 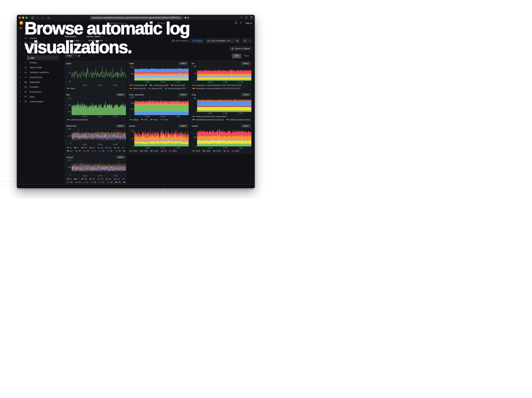 I want to click on time-range-picker: Last 15 minutes UTC, so click(x=220, y=41).